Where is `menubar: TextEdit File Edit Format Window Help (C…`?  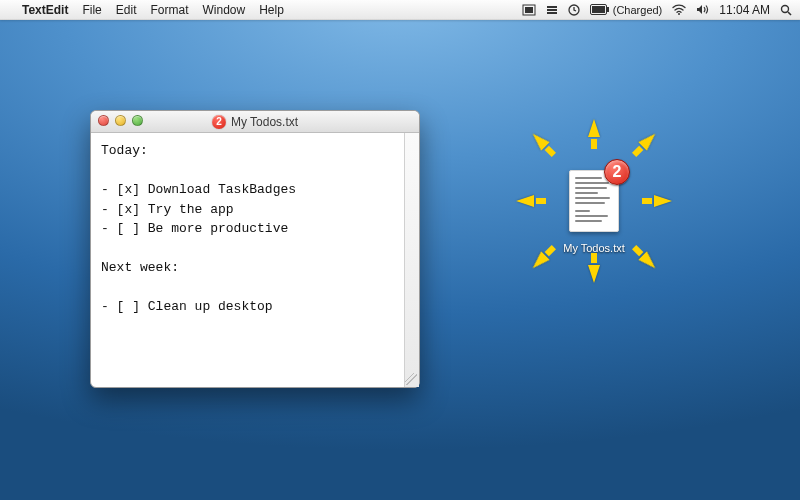 menubar: TextEdit File Edit Format Window Help (C… is located at coordinates (400, 10).